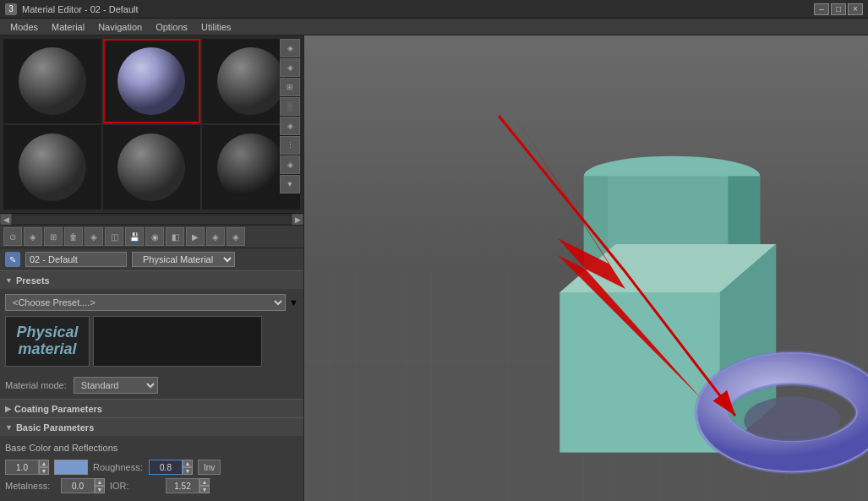 This screenshot has width=868, height=501. I want to click on roughness-down: ▼, so click(188, 471).